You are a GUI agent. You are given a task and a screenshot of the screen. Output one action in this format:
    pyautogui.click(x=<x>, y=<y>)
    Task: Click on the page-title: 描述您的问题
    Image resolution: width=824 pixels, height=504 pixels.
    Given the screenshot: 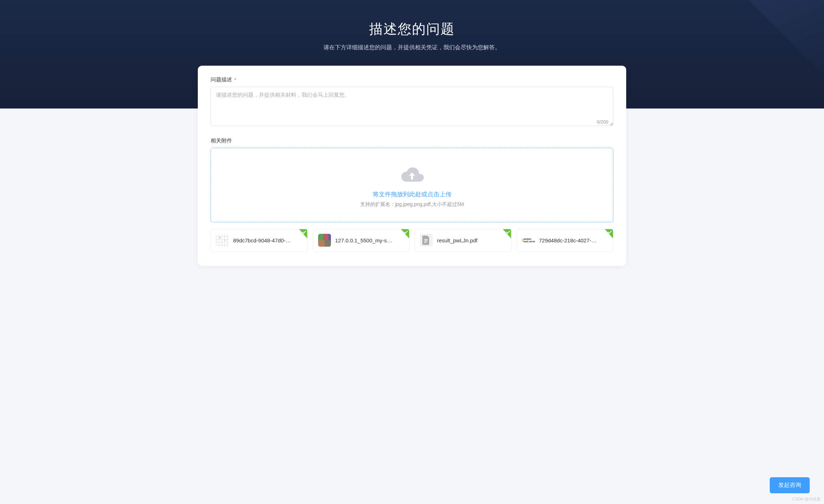 What is the action you would take?
    pyautogui.click(x=412, y=29)
    